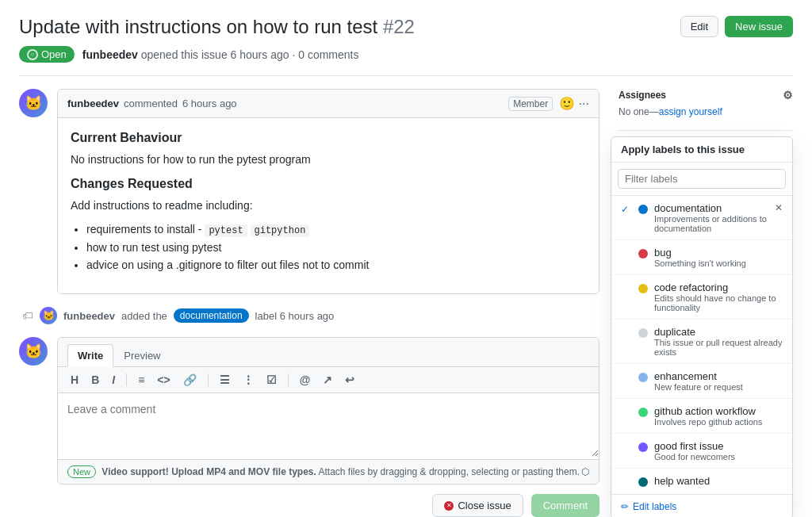  I want to click on label-info: good first issueGood for newcomers, so click(718, 450).